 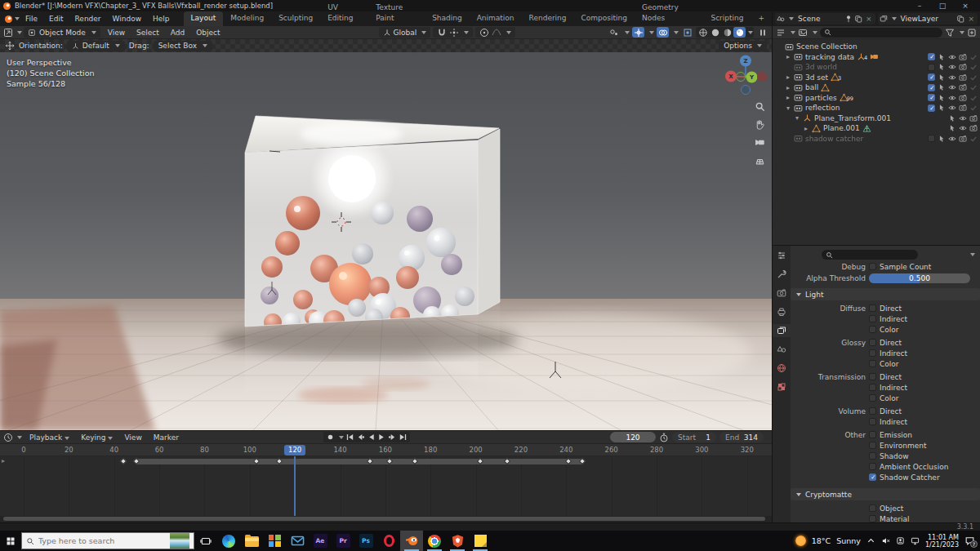 What do you see at coordinates (788, 108) in the screenshot?
I see `disclosure-icon: ▾` at bounding box center [788, 108].